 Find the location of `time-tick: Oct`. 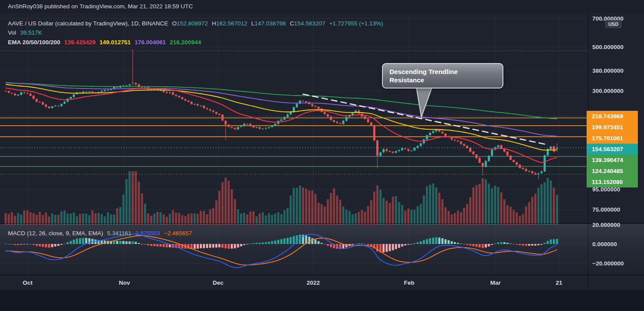

time-tick: Oct is located at coordinates (28, 283).